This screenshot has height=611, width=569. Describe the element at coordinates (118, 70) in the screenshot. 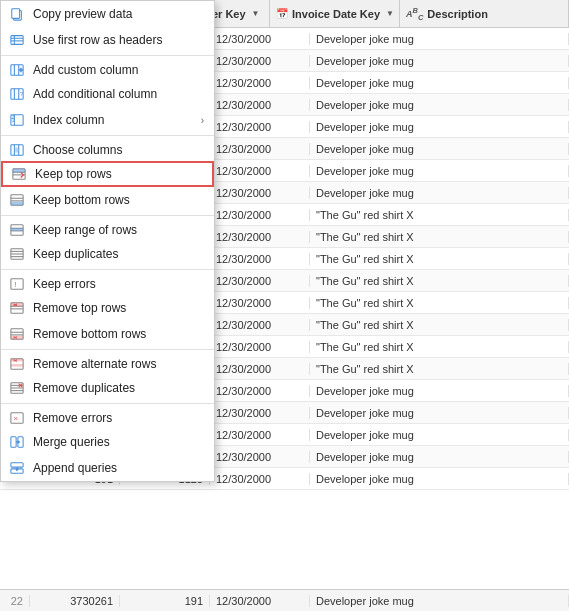

I see `menu-label-add-custom-col: Add custom column` at that location.